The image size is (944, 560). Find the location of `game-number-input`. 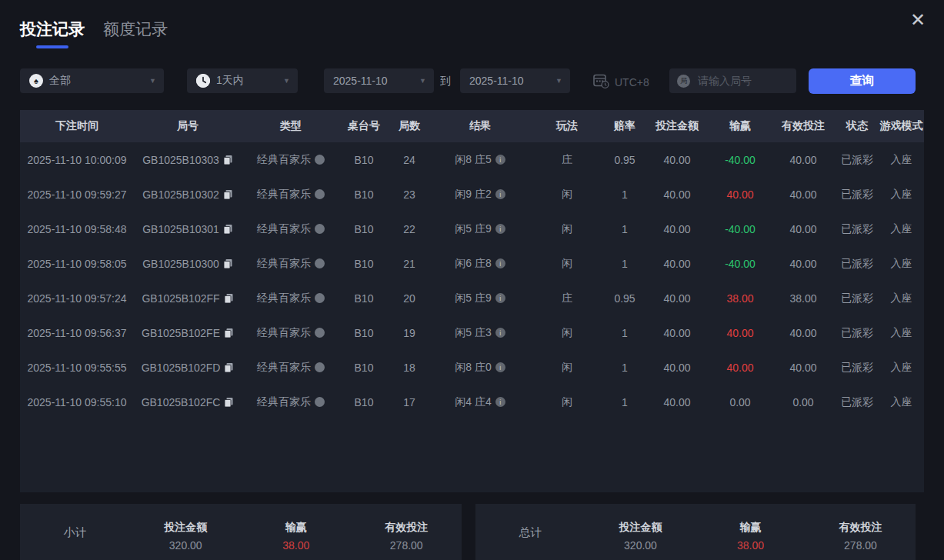

game-number-input is located at coordinates (742, 81).